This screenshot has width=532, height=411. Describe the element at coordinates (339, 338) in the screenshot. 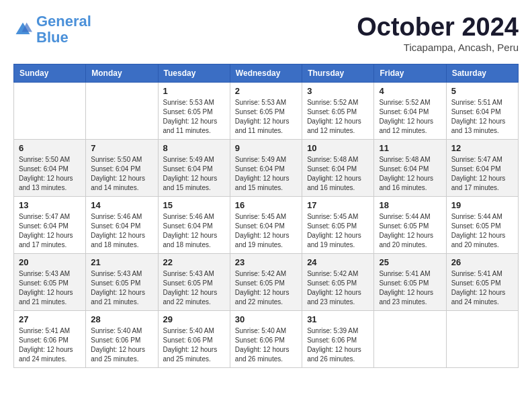

I see `calendar-cell: 31 Sunrise: 5:39 AMSunset: 6:06 PMDaylig…` at that location.